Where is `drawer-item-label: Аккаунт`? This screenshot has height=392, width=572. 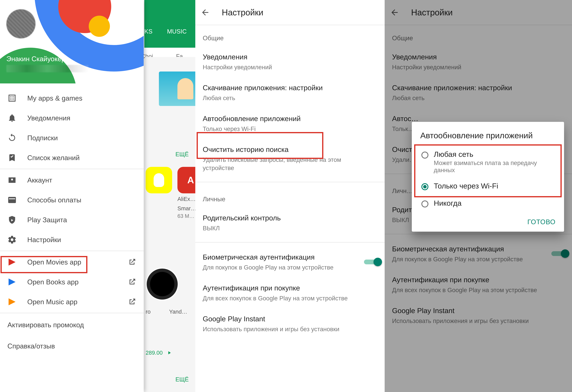 drawer-item-label: Аккаунт is located at coordinates (40, 180).